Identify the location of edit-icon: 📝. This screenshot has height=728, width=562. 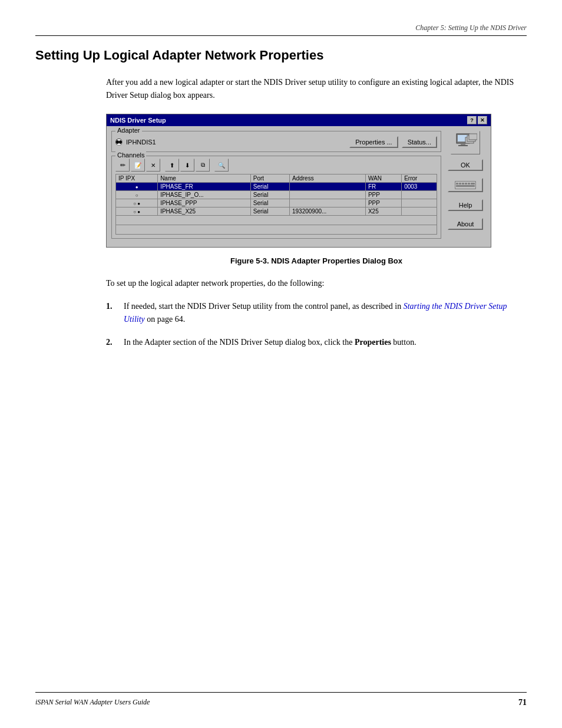
(138, 165).